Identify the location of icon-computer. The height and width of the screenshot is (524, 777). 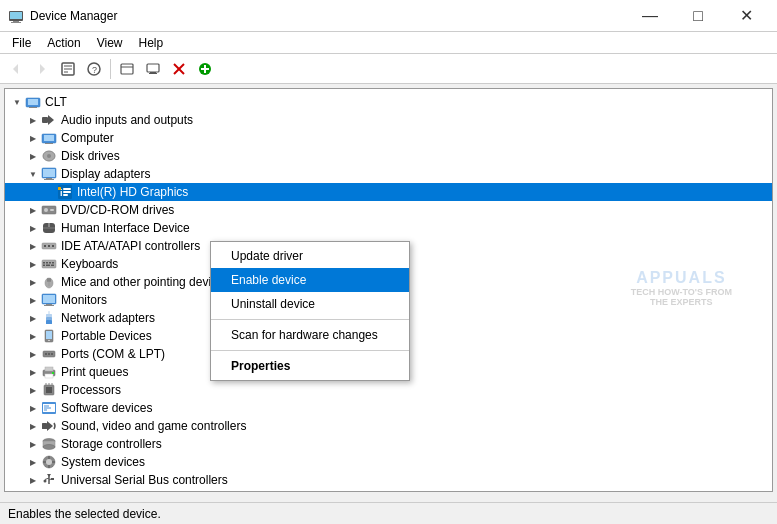
(49, 138).